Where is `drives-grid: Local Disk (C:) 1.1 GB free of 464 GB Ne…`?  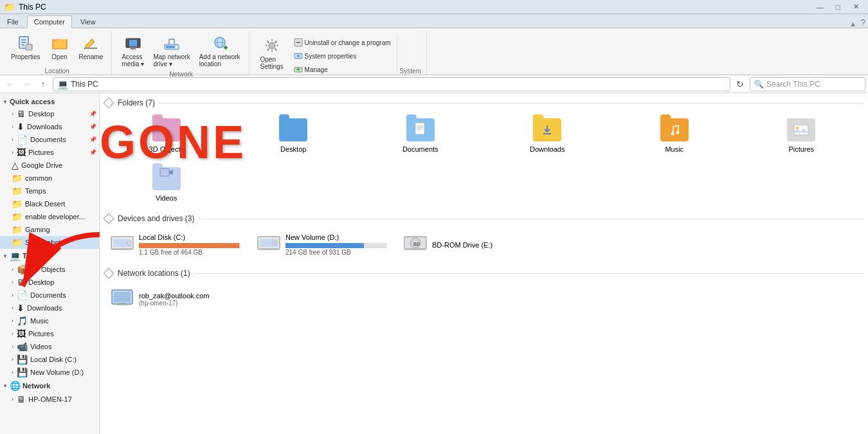 drives-grid: Local Disk (C:) 1.1 GB free of 464 GB Ne… is located at coordinates (484, 244).